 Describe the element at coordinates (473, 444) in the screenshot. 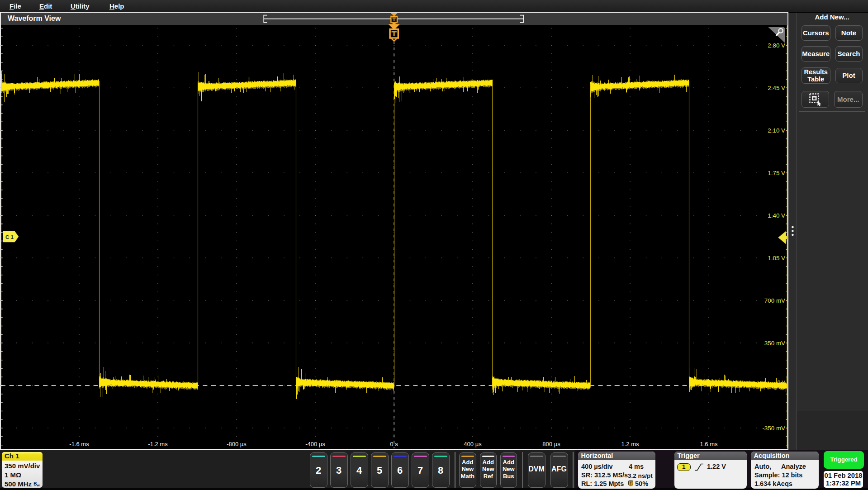

I see `svg-text: 400 µs` at that location.